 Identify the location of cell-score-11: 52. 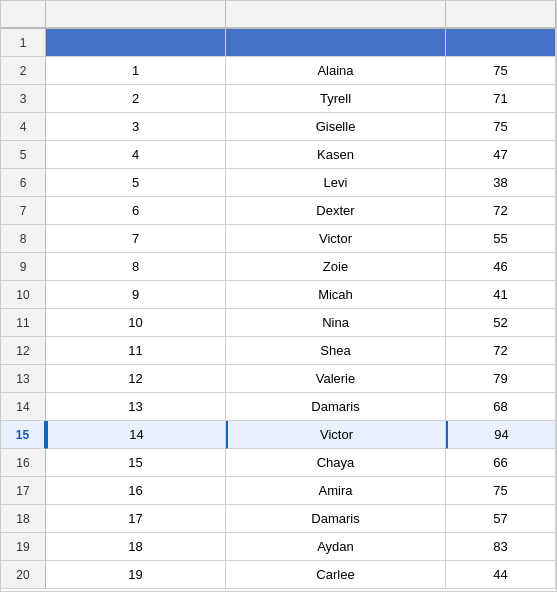
(501, 323).